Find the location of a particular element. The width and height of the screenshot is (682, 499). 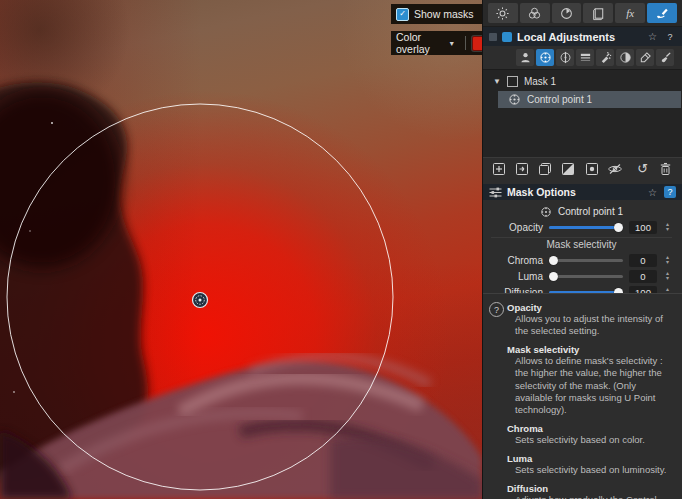

show-masks-label: Show masks is located at coordinates (444, 14).